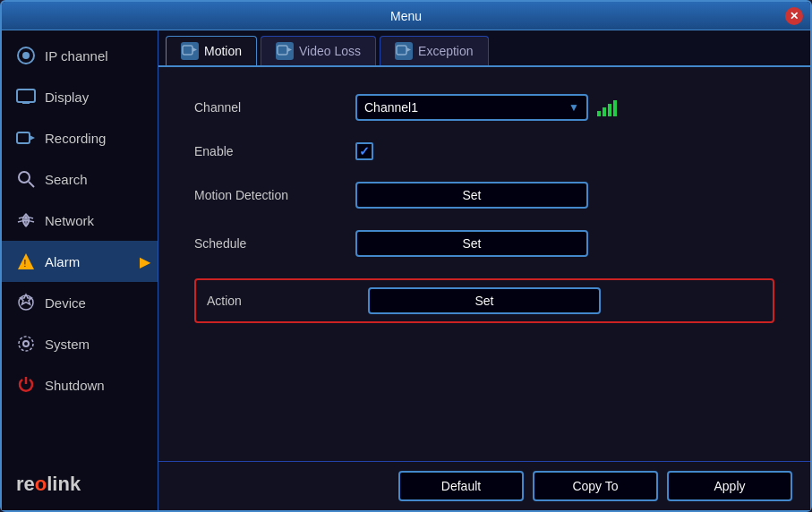  I want to click on logo-text-link: link, so click(64, 484).